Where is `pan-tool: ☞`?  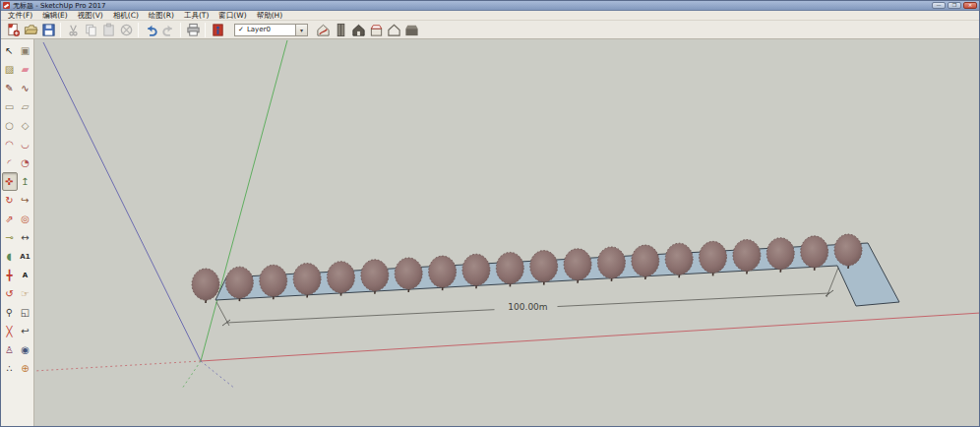 pan-tool: ☞ is located at coordinates (26, 293).